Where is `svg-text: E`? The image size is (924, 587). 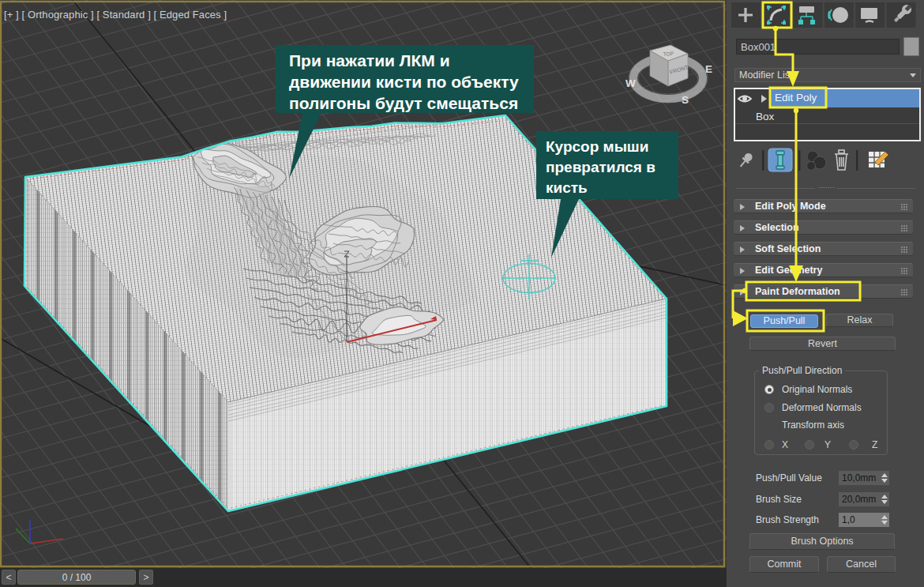 svg-text: E is located at coordinates (709, 70).